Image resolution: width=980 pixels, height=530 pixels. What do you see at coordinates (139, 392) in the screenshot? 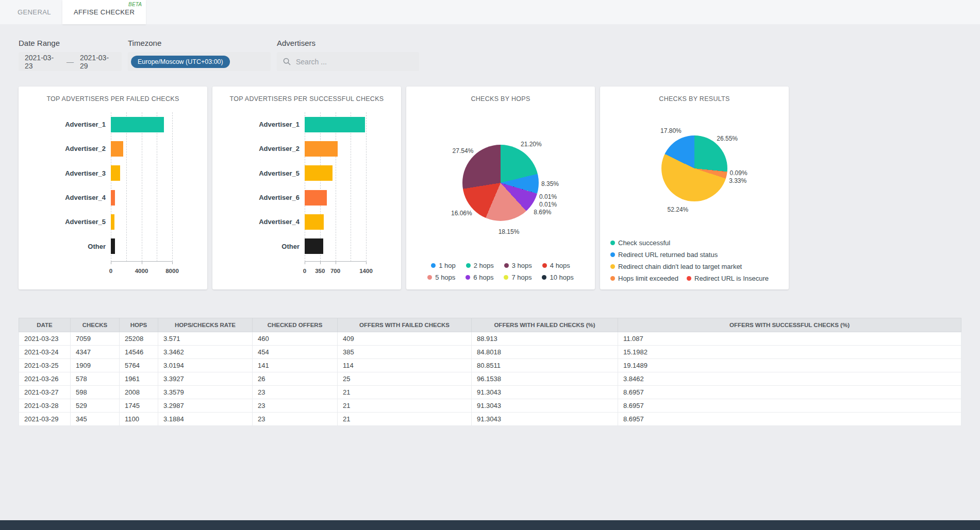
I see `table-cell: 2008` at bounding box center [139, 392].